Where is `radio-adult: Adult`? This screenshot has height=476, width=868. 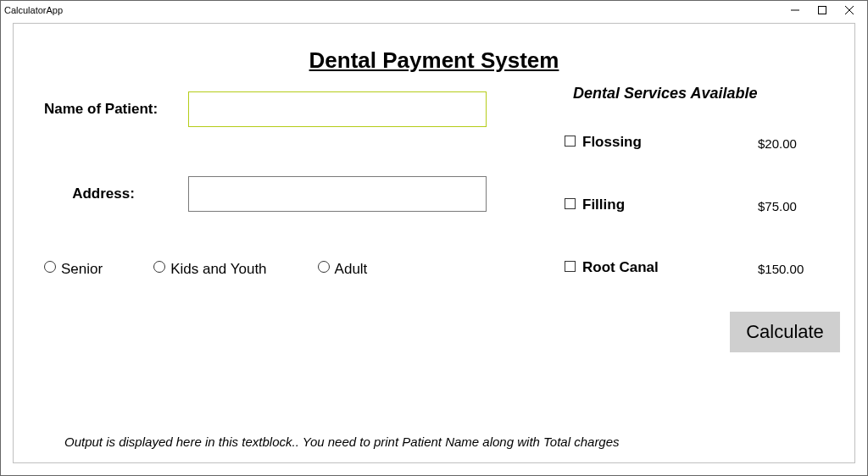
radio-adult: Adult is located at coordinates (342, 269).